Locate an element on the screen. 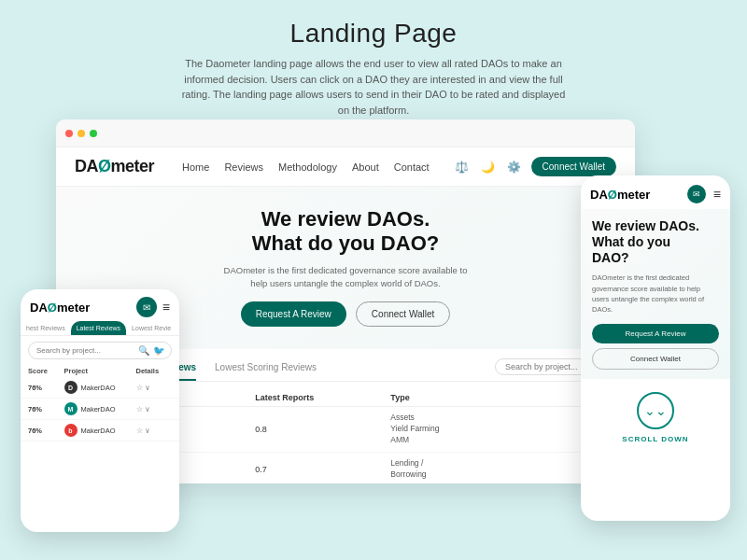 This screenshot has height=560, width=747. mobile-left-logo: DAØmeter is located at coordinates (80, 308).